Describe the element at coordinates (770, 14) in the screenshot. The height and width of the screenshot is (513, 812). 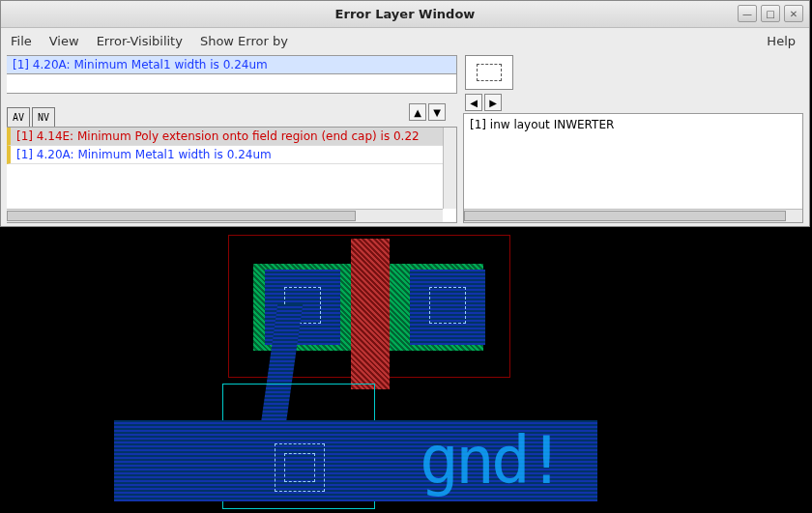
I see `window-controls: — □ ✕` at that location.